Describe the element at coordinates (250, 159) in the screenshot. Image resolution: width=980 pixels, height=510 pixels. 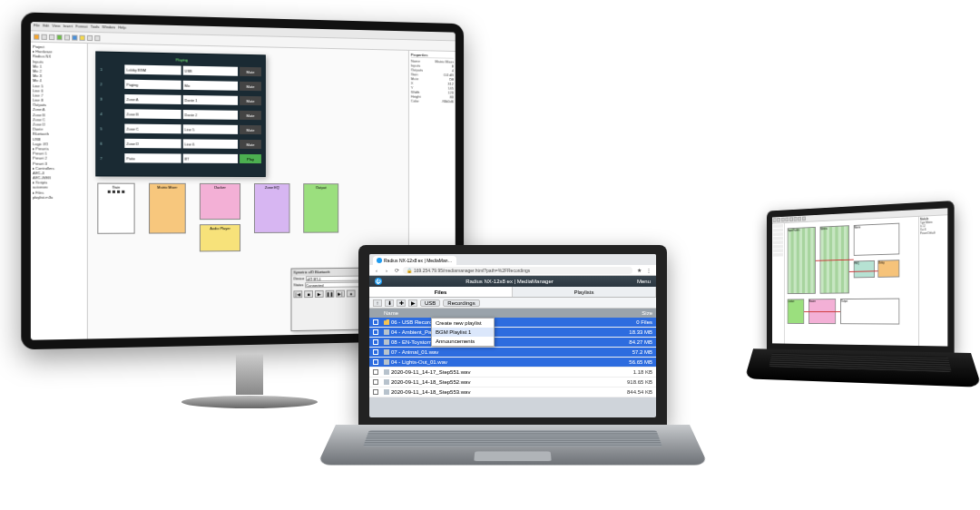
I see `play-button: Play` at that location.